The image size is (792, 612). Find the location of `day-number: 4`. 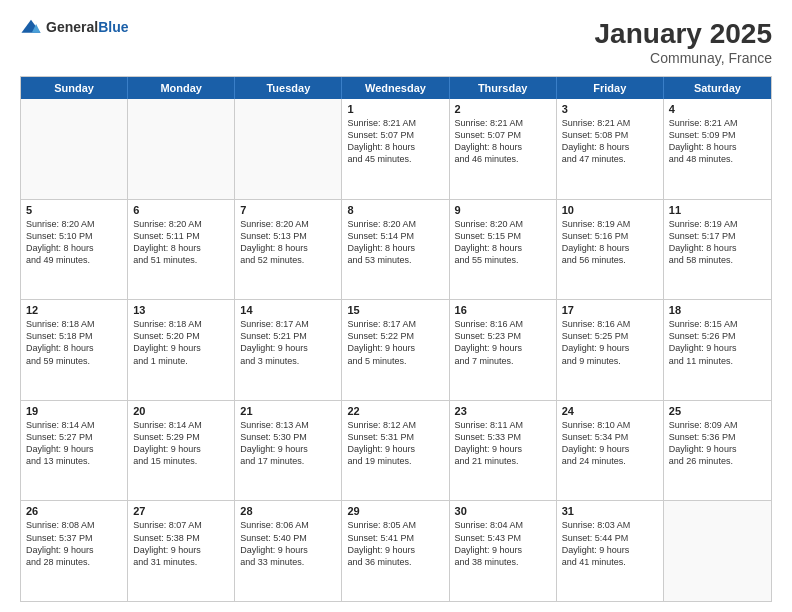

day-number: 4 is located at coordinates (718, 109).